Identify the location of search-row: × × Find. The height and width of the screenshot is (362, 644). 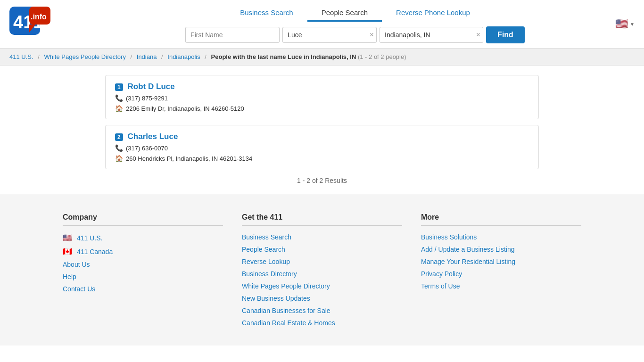
(355, 35).